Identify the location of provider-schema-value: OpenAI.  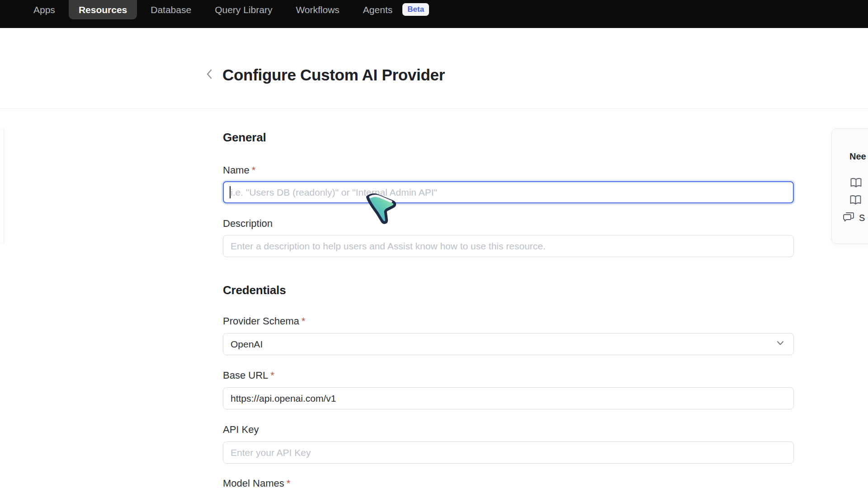
(247, 344).